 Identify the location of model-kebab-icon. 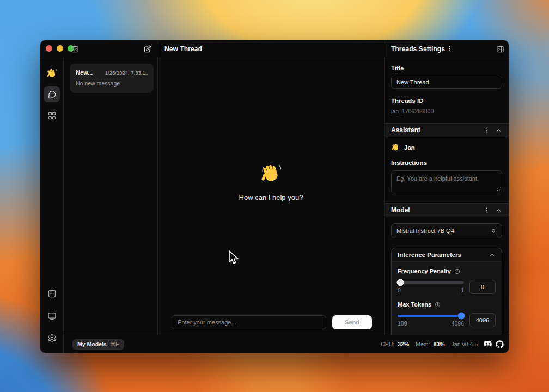
(486, 210).